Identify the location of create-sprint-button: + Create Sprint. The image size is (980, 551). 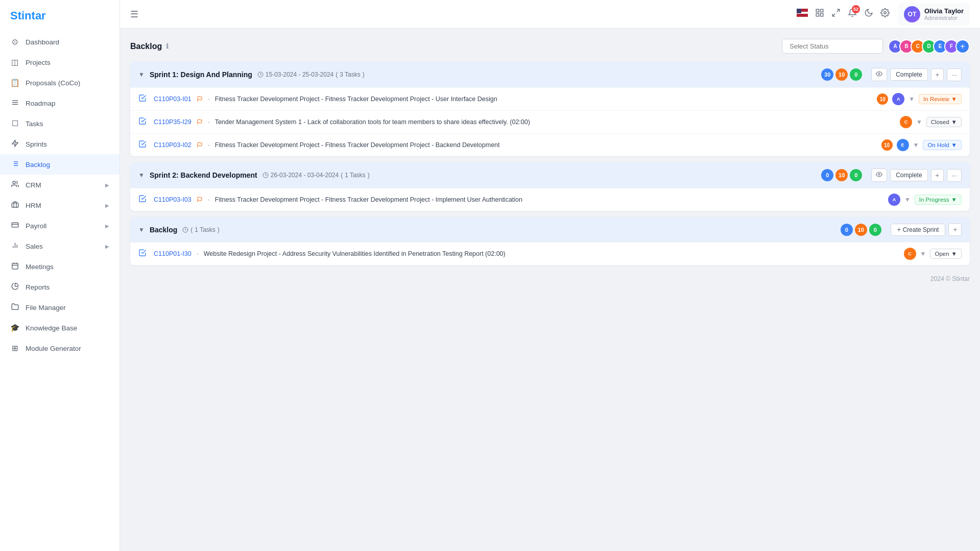
(918, 230).